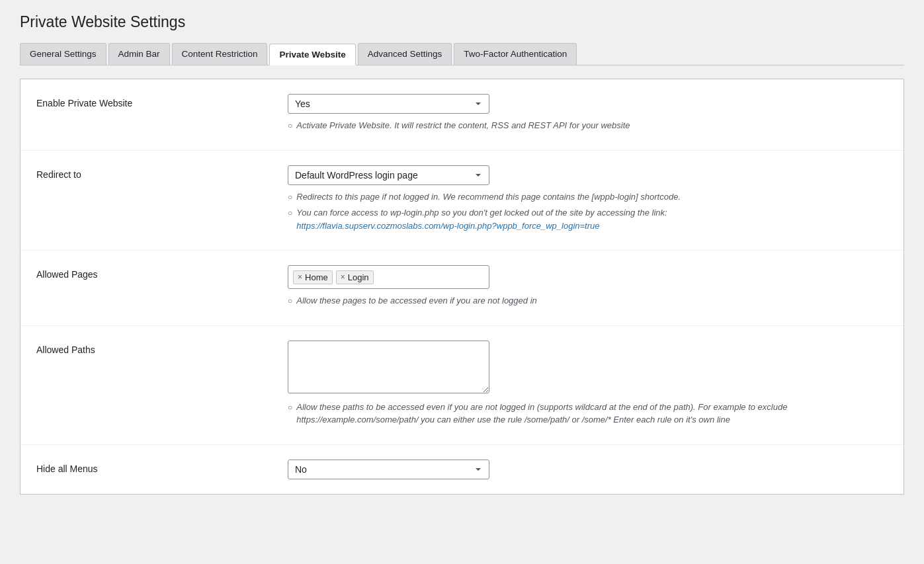  What do you see at coordinates (316, 278) in the screenshot?
I see `tag-home-label: Home` at bounding box center [316, 278].